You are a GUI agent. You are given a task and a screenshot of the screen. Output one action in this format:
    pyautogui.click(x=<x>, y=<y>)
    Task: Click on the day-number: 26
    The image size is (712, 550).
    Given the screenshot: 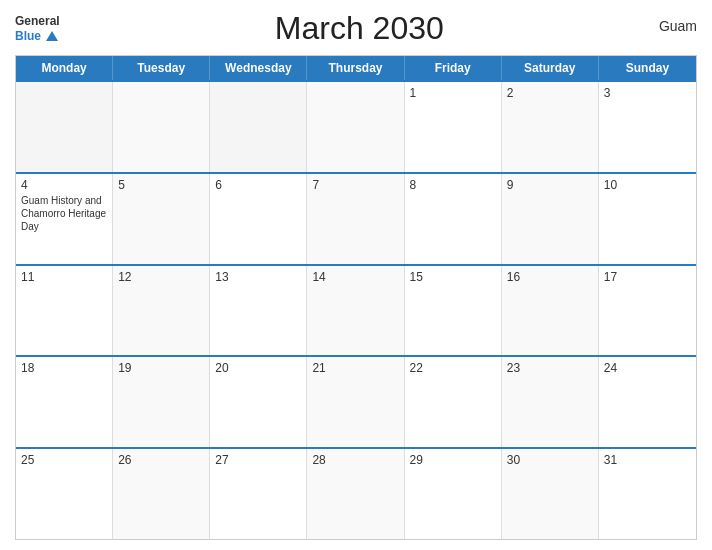 What is the action you would take?
    pyautogui.click(x=161, y=460)
    